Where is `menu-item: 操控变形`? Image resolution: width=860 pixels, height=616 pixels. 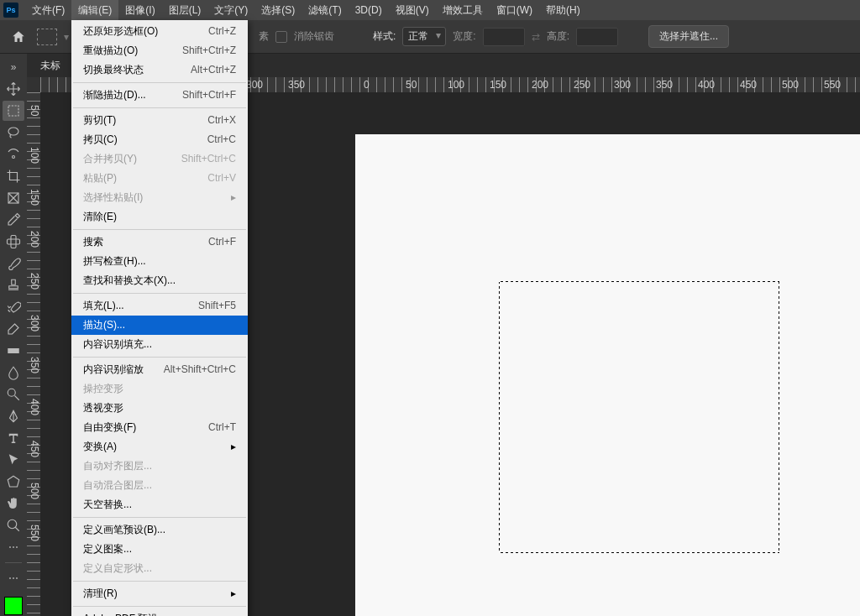 menu-item: 操控变形 is located at coordinates (160, 389).